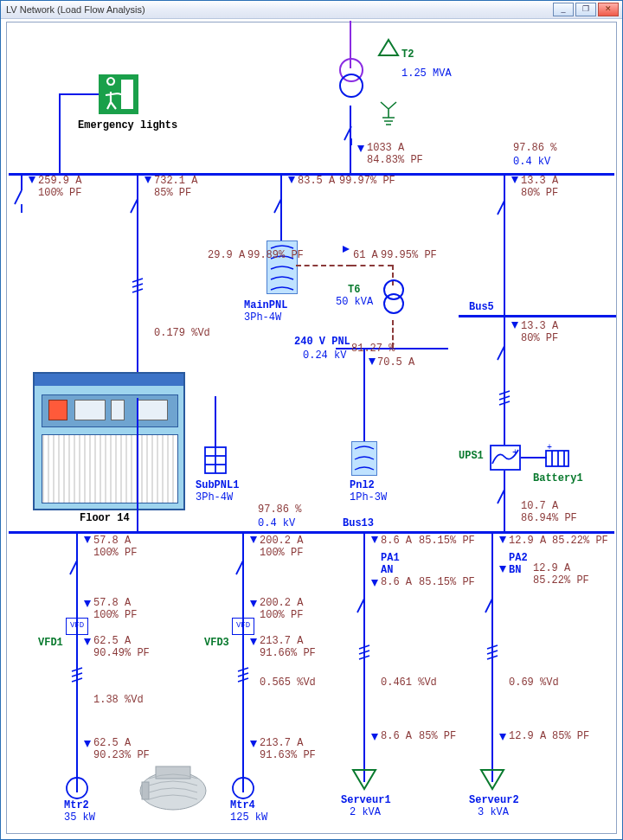 The height and width of the screenshot is (840, 623). Describe the element at coordinates (504, 357) in the screenshot. I see `breaker-bus5f` at that location.